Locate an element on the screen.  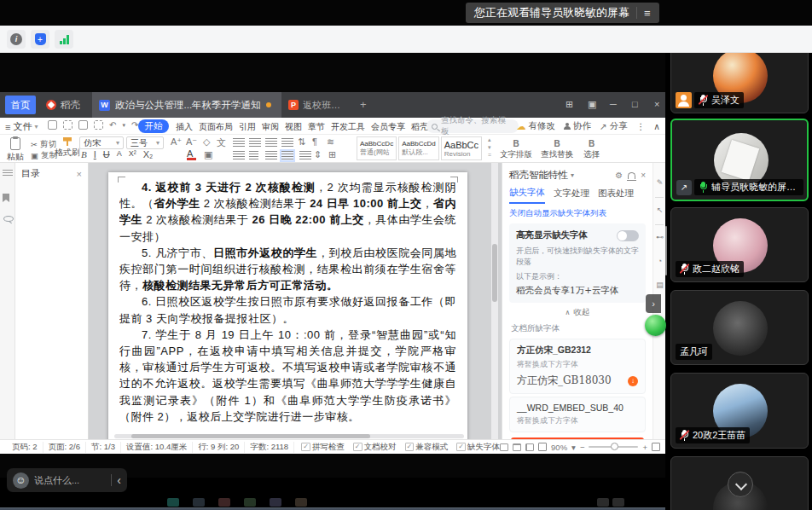
missing-font-card: __WRD_EMBED_SUB_40 将暂换成下方字体 is located at coordinates (577, 414).